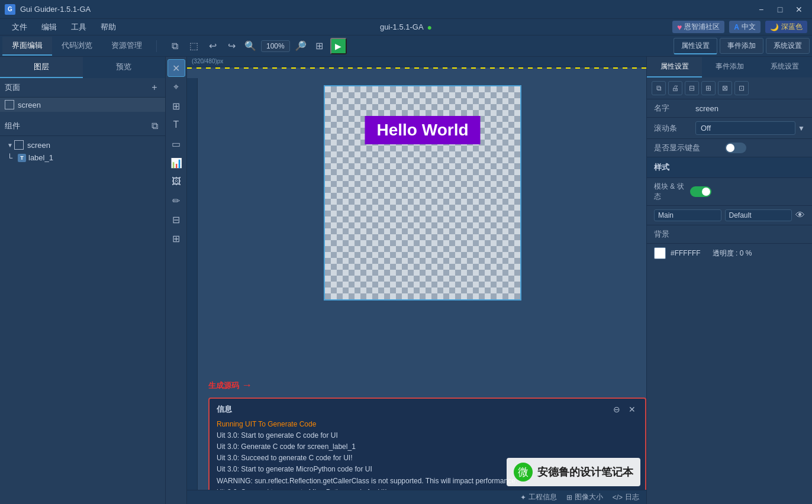 The height and width of the screenshot is (504, 812). Describe the element at coordinates (761, 9) in the screenshot. I see `minimize-button: −` at that location.